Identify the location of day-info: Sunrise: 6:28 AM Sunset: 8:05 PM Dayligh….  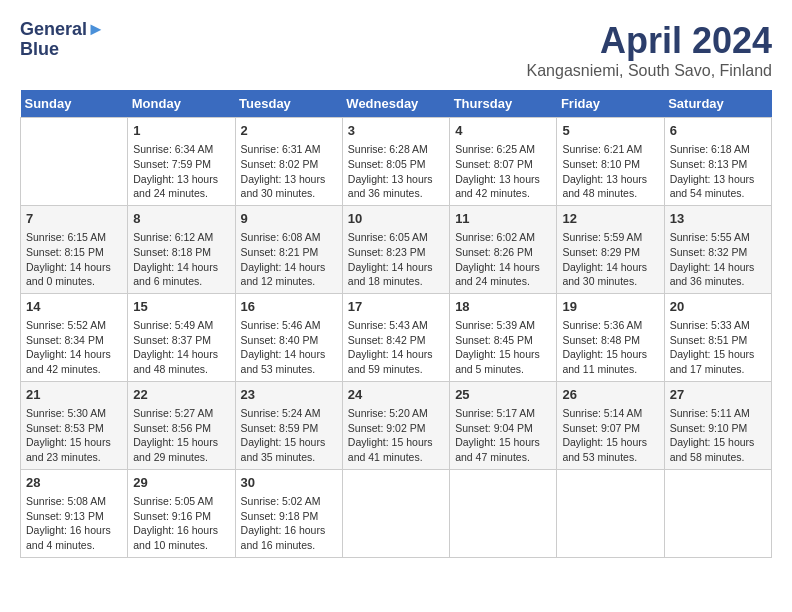
(396, 172).